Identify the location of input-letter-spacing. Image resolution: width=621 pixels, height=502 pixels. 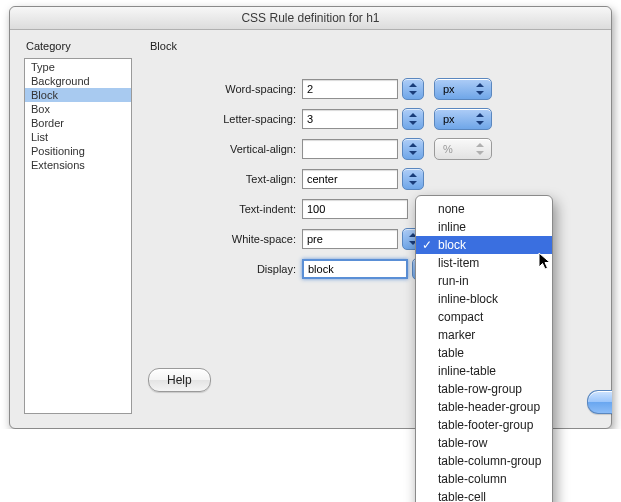
(350, 119).